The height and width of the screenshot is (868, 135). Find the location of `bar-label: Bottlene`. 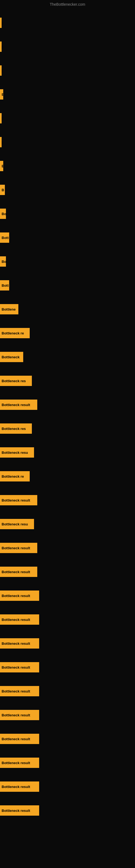

bar-label: Bottlene is located at coordinates (9, 309).